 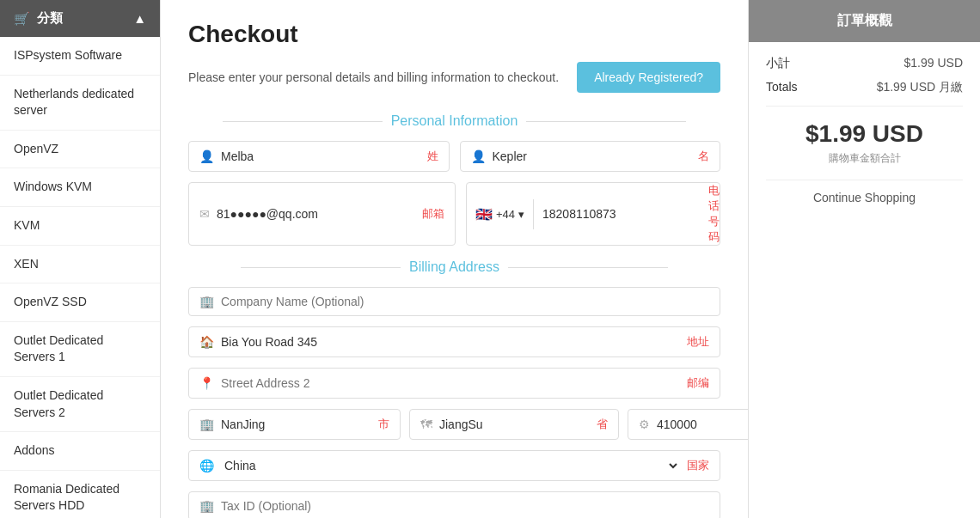 What do you see at coordinates (865, 21) in the screenshot?
I see `order-summary-header: 訂單概觀` at bounding box center [865, 21].